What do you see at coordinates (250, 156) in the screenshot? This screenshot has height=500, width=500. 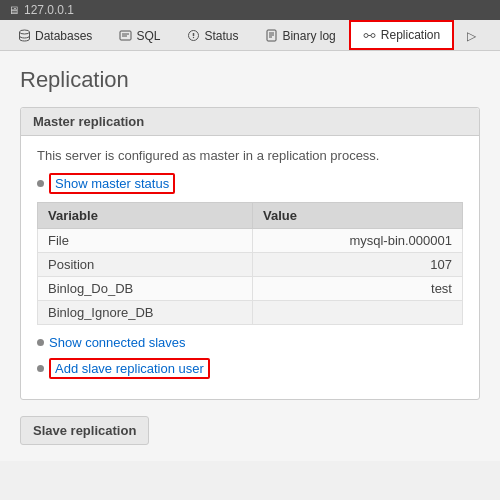 I see `master-info-text: This server is configured as master in a…` at bounding box center [250, 156].